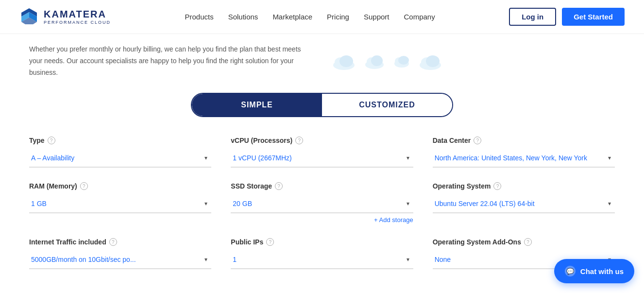  I want to click on main-nav: Products Solutions Marketplace Pricing S…, so click(310, 17).